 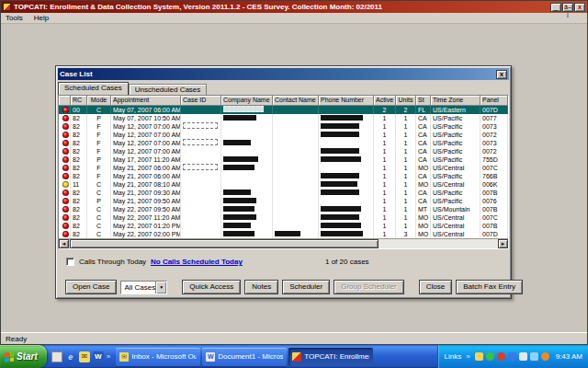 What do you see at coordinates (283, 88) in the screenshot?
I see `tab-strip: Scheduled Cases Unscheduled Cases` at bounding box center [283, 88].